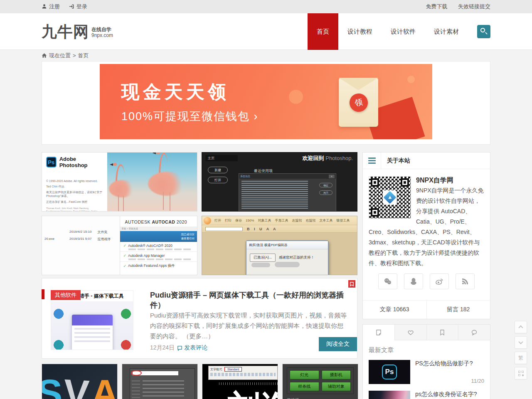 The image size is (532, 399). Describe the element at coordinates (75, 202) in the screenshot. I see `ps-loading-status: 正在添加扩展名...FastCore 例程` at that location.